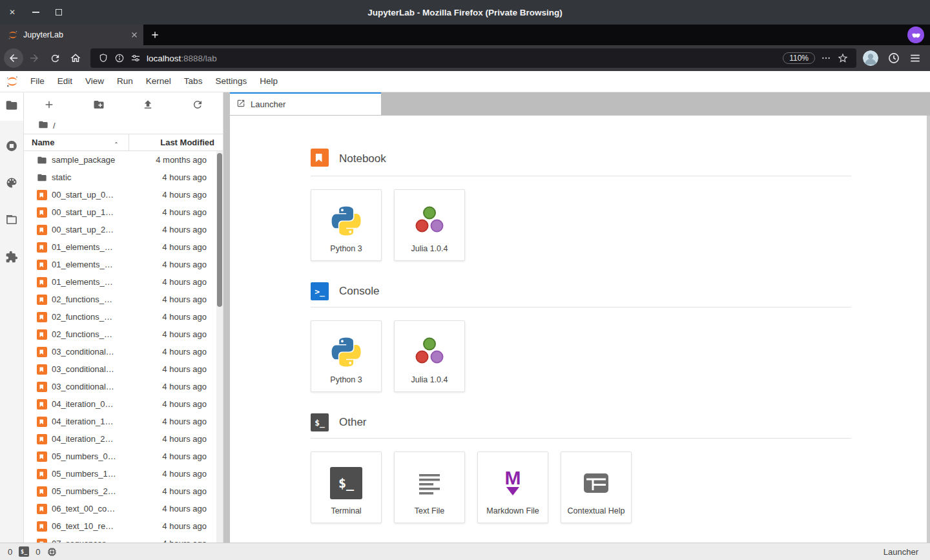 Image resolution: width=930 pixels, height=560 pixels. What do you see at coordinates (123, 456) in the screenshot?
I see `file-row: 05_numbers_0…4 hours ago` at bounding box center [123, 456].